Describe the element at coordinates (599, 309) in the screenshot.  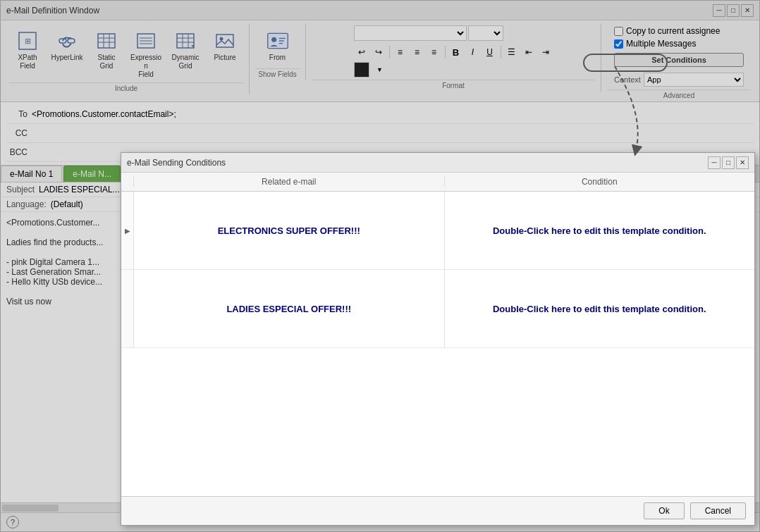
I see `modal-row-2-condition-link: Double-Click here to edit this template …` at that location.